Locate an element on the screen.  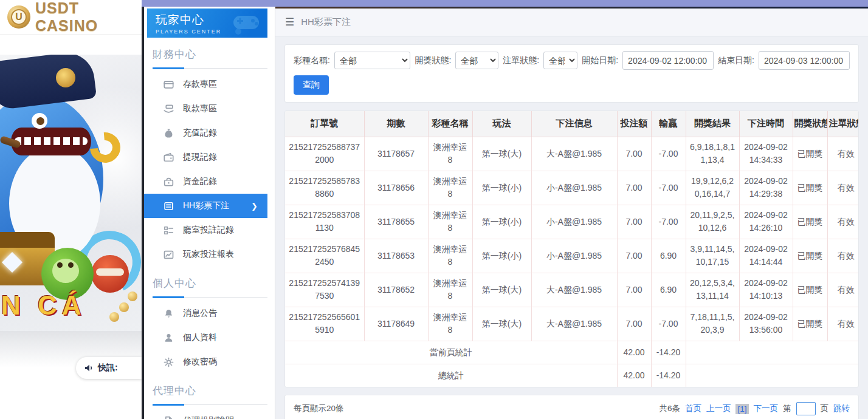
sidebar-item-玩家投注報表: 玩家投注報表 is located at coordinates (205, 254).